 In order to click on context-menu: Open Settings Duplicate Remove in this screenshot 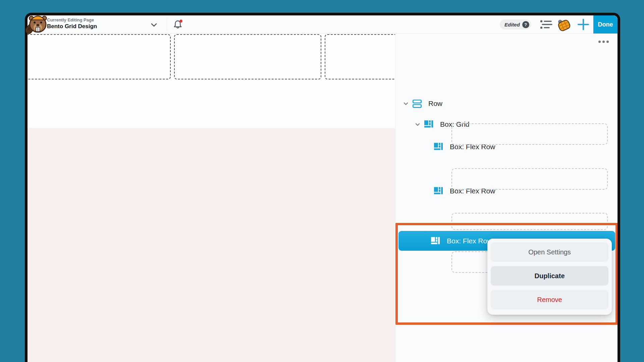, I will do `click(549, 277)`.